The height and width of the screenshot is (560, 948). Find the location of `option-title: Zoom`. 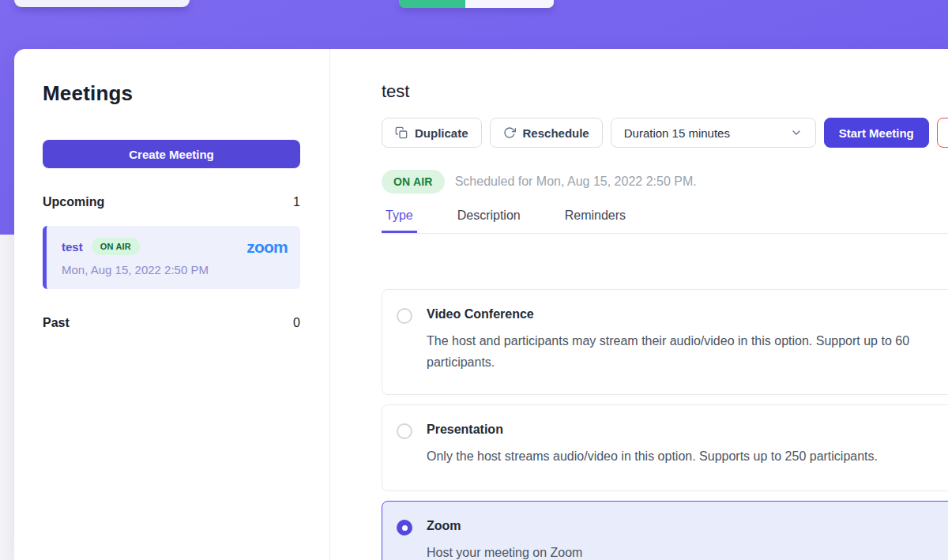

option-title: Zoom is located at coordinates (504, 526).